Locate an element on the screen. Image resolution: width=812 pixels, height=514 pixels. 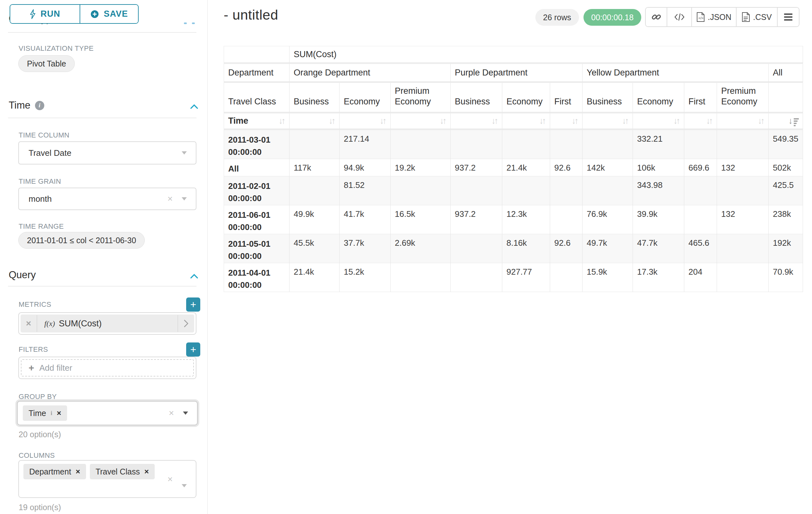
add-filter-button: + Add filter is located at coordinates (107, 368).